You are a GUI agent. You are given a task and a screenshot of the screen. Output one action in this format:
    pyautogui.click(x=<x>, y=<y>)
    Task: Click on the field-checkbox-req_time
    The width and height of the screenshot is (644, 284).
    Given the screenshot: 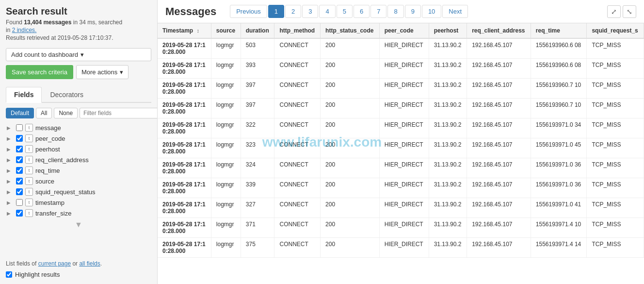 What is the action you would take?
    pyautogui.click(x=19, y=170)
    